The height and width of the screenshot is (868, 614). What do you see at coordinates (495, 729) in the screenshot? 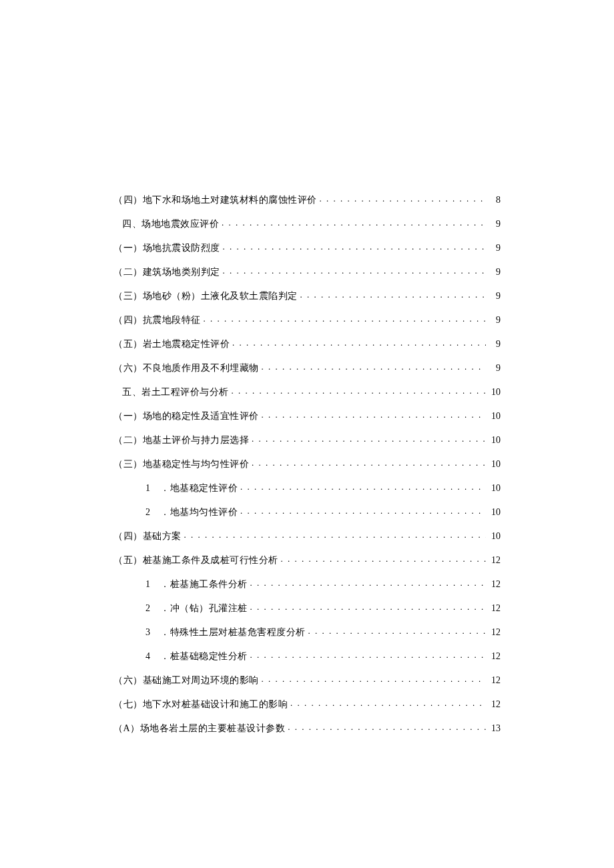
I see `toc-page-number: 13` at bounding box center [495, 729].